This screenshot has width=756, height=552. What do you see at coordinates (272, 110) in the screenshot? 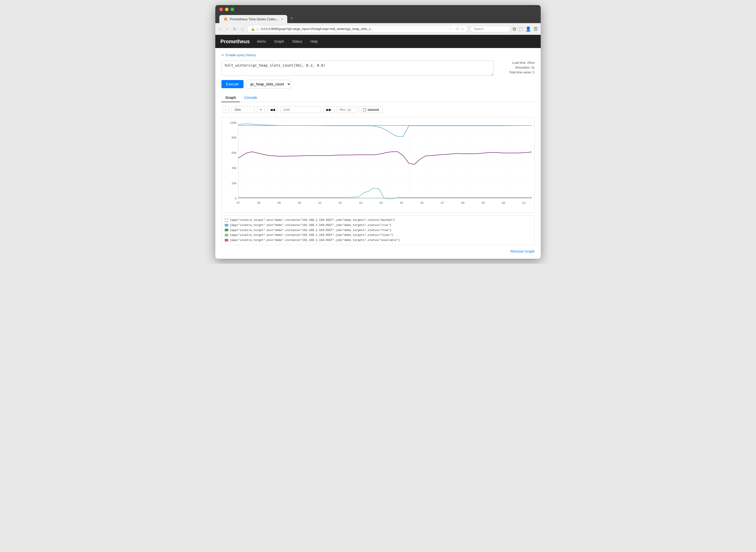
I see `time-back-button: ◀◀` at bounding box center [272, 110].